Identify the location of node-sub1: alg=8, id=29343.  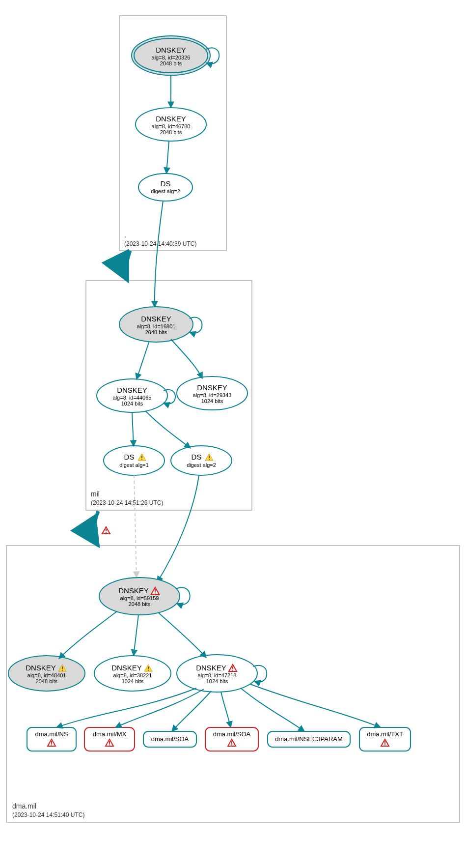
(212, 395).